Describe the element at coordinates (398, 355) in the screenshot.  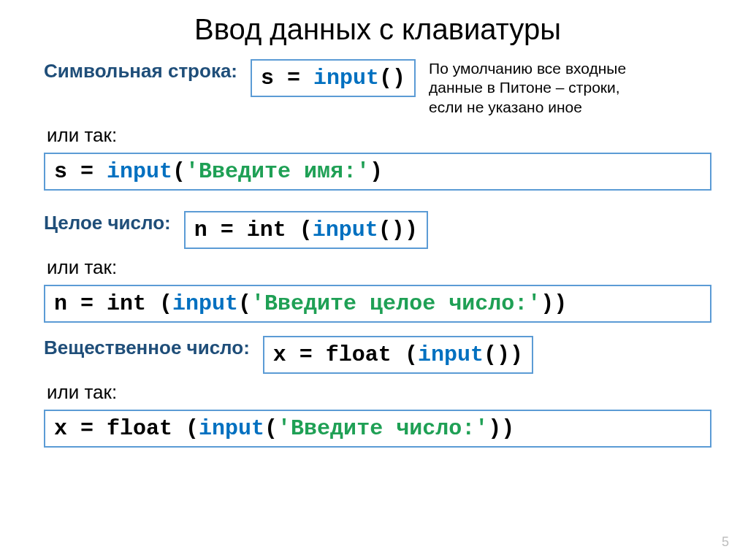
I see `code-float-basic: x = float (input())` at that location.